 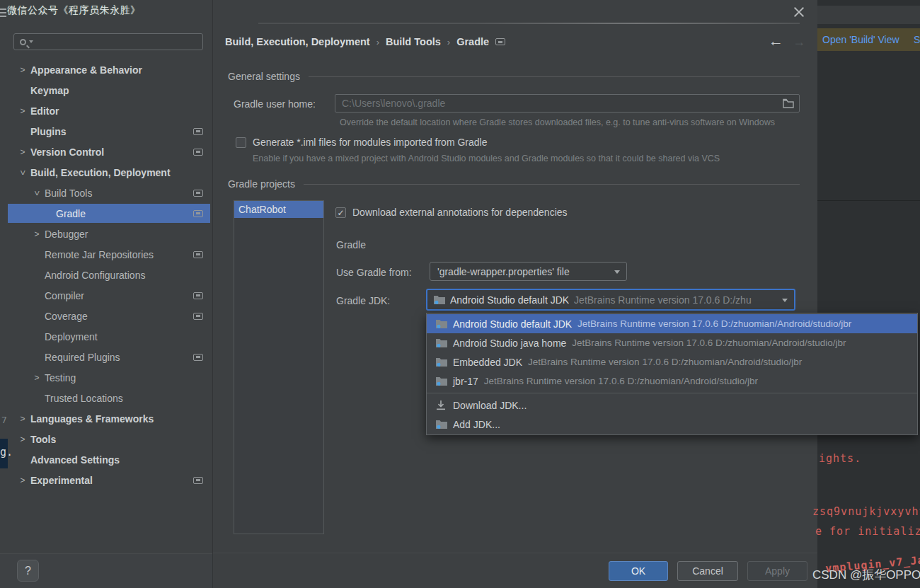 What do you see at coordinates (512, 324) in the screenshot?
I see `jdk-option-name: Android Studio default JDK` at bounding box center [512, 324].